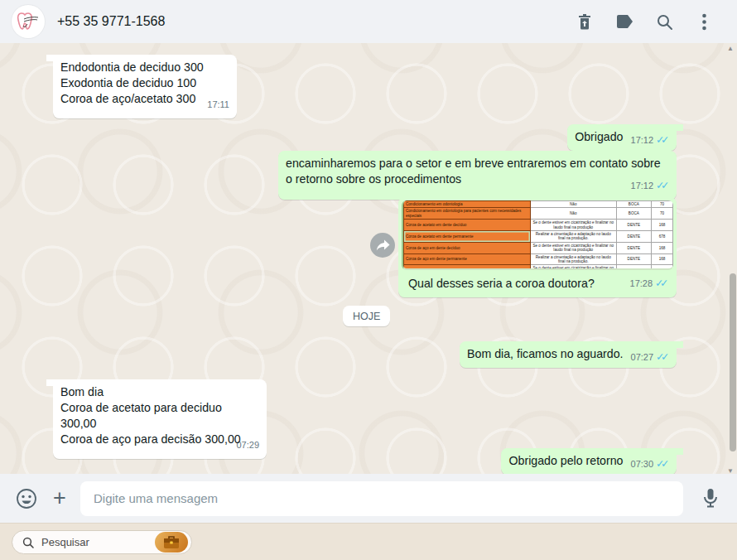 This screenshot has height=560, width=737. I want to click on message-text: Obrigado pelo retorno, so click(566, 461).